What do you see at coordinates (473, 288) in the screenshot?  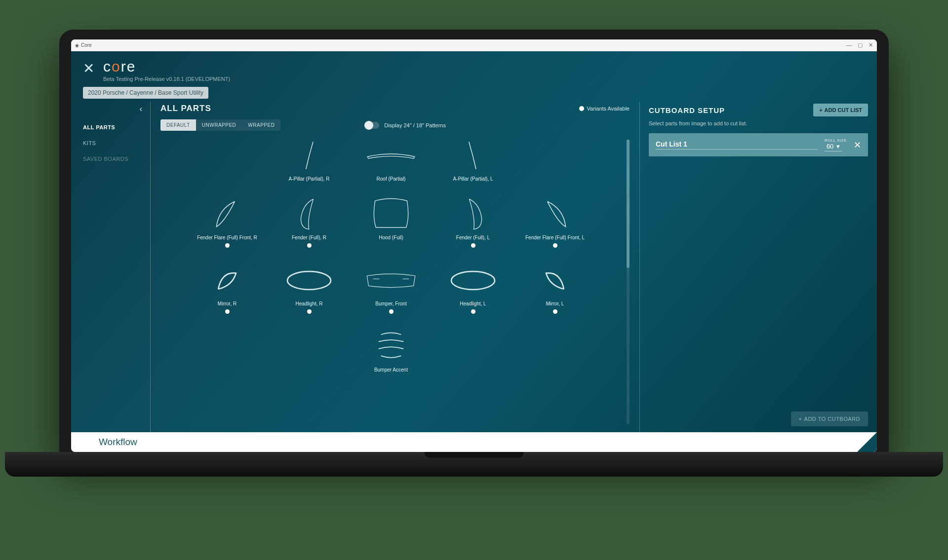 I see `part-item: Headlight, L` at bounding box center [473, 288].